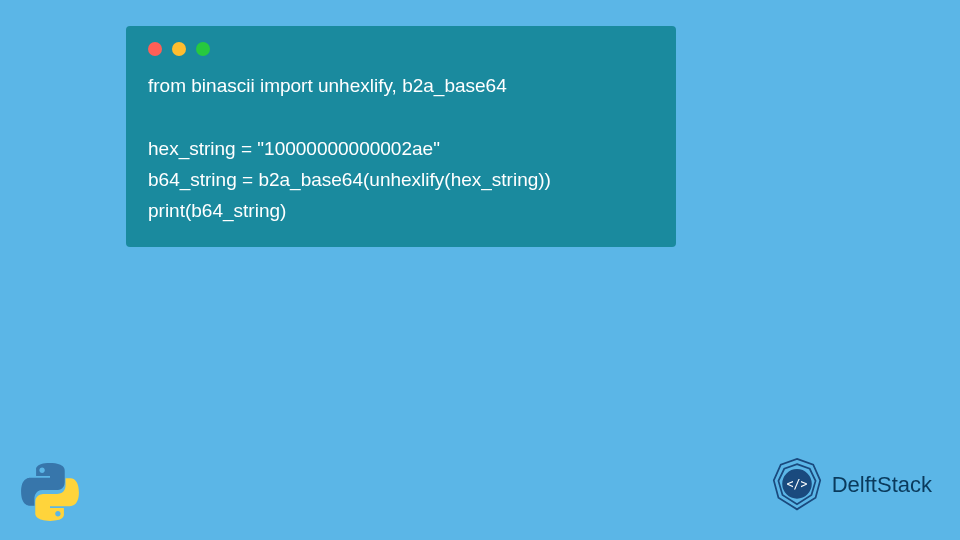 Image resolution: width=960 pixels, height=540 pixels. I want to click on code-line: hex_string = "10000000000002ae", so click(294, 148).